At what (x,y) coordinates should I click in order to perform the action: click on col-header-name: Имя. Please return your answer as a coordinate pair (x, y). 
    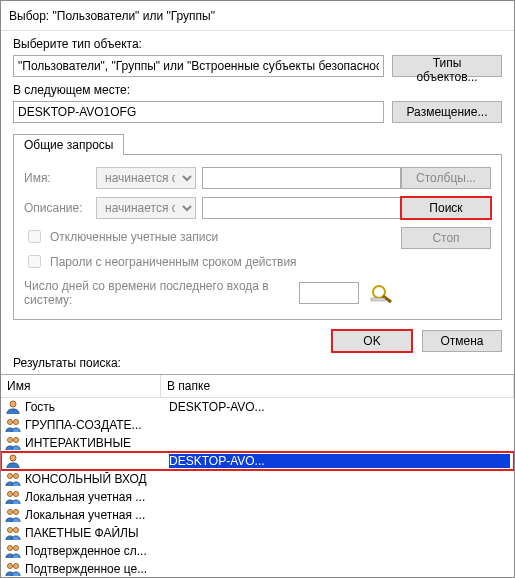
    Looking at the image, I should click on (81, 386).